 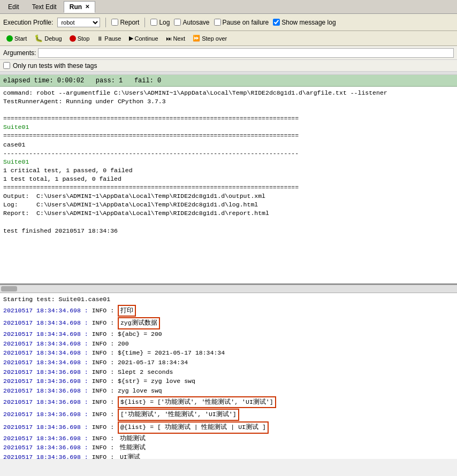 What do you see at coordinates (229, 456) in the screenshot?
I see `log-line: 20210517 18:34:36.698 : INFO : UI测试` at bounding box center [229, 456].